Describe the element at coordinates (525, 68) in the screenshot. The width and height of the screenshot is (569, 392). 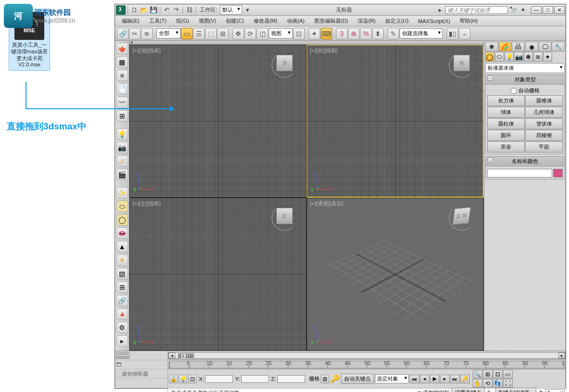
I see `subcategory-dropdown: 标准基本体` at that location.